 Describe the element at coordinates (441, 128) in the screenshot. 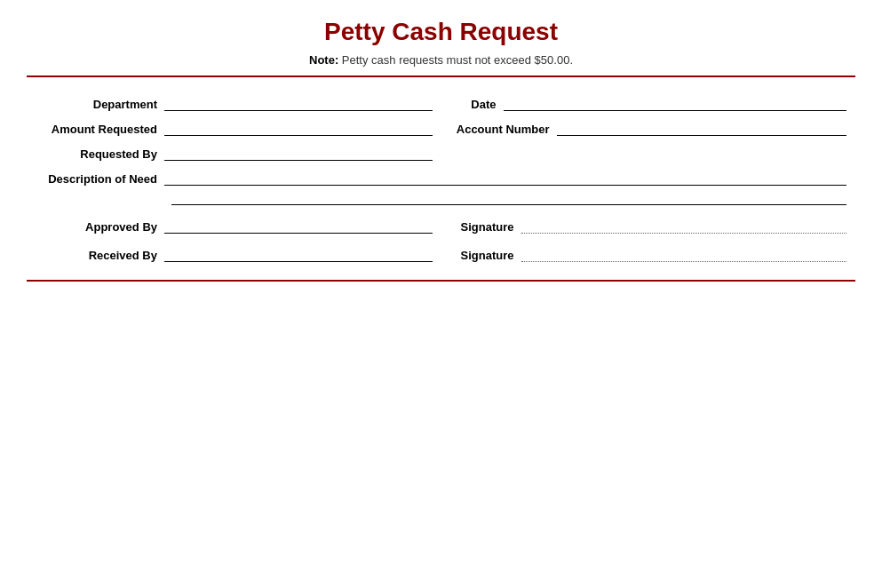

I see `amount-account-row: Amount Requested Account Number` at that location.